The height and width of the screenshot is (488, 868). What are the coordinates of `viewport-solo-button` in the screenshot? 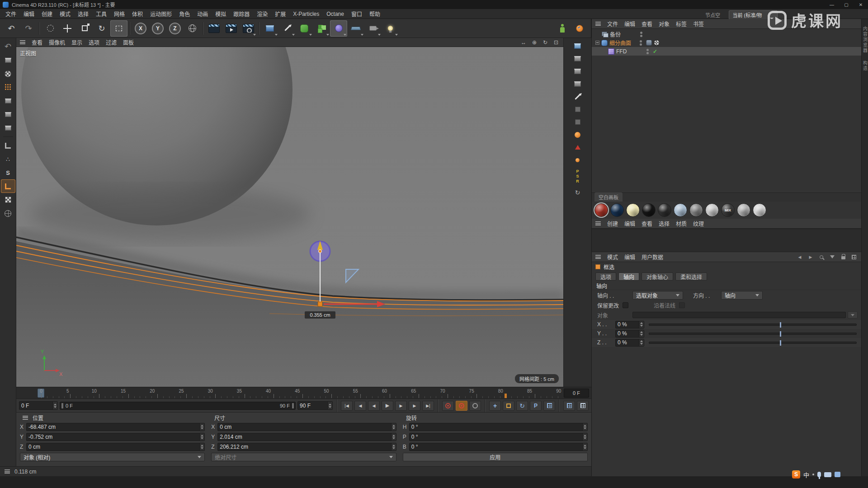 It's located at (8, 213).